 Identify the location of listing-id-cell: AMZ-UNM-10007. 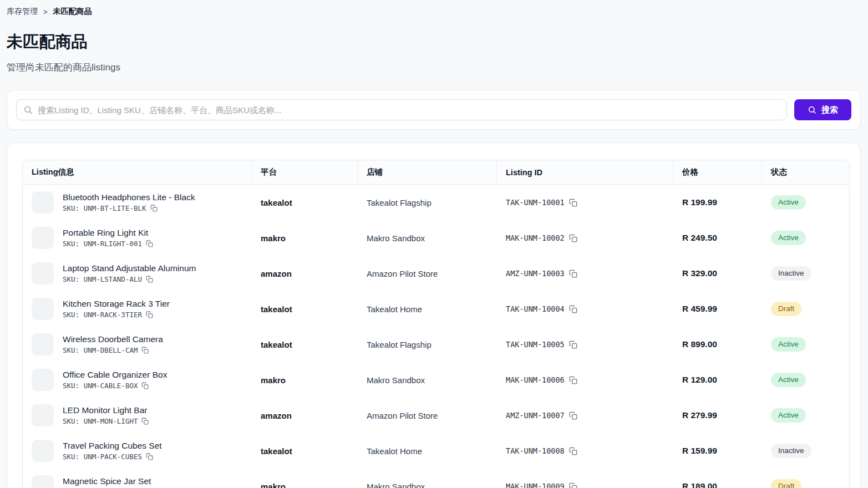
(585, 415).